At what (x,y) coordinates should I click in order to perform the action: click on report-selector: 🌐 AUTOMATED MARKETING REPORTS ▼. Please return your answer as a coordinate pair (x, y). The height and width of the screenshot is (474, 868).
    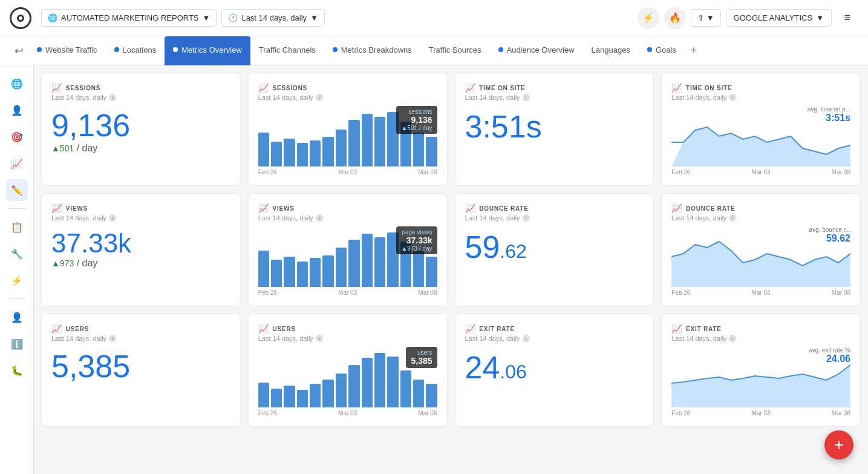
    Looking at the image, I should click on (129, 18).